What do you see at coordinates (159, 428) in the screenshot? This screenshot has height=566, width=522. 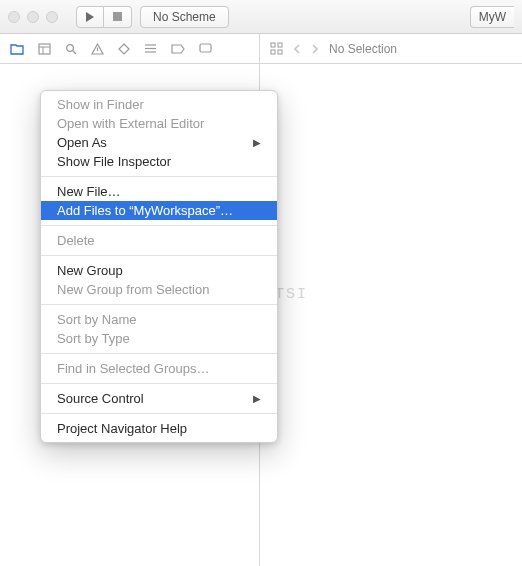 I see `menu-item: Project Navigator Help` at bounding box center [159, 428].